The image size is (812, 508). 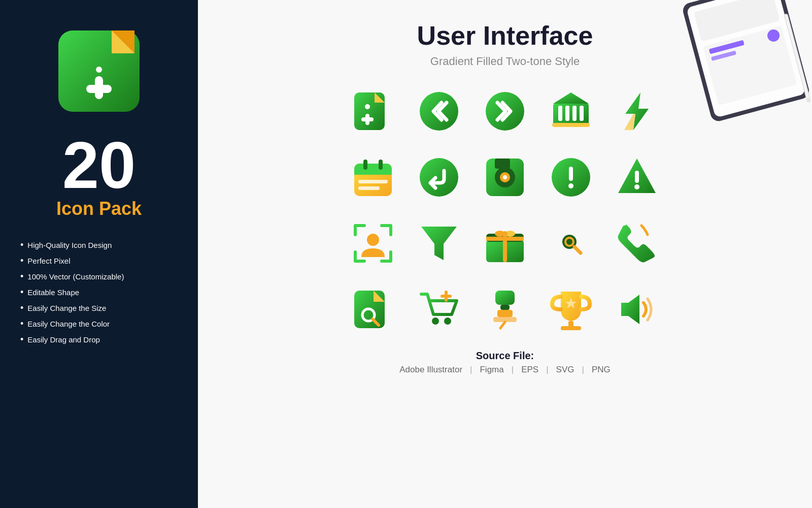 I want to click on features-list: High-Quality Icon Design Perfect Pixel 1…, so click(x=99, y=295).